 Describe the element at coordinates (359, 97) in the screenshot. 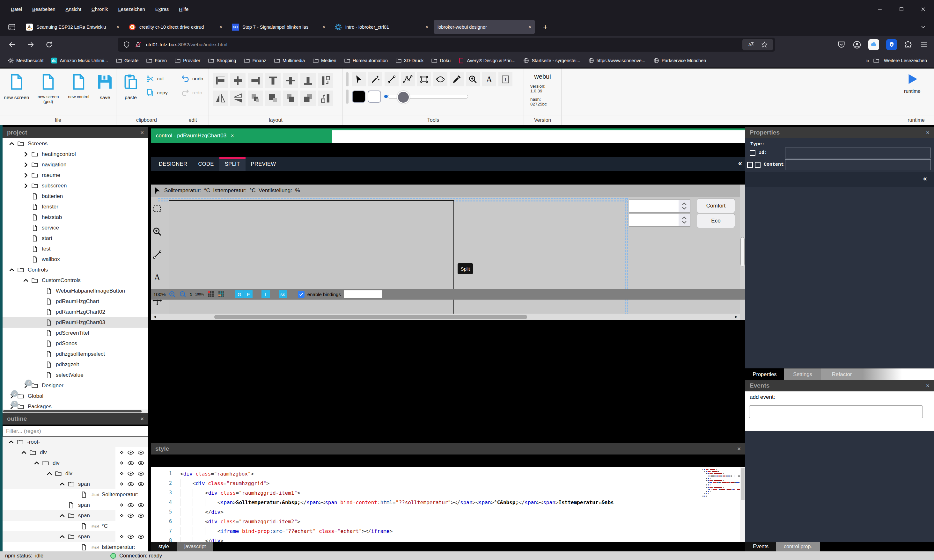

I see `foreground-color-swatch` at that location.